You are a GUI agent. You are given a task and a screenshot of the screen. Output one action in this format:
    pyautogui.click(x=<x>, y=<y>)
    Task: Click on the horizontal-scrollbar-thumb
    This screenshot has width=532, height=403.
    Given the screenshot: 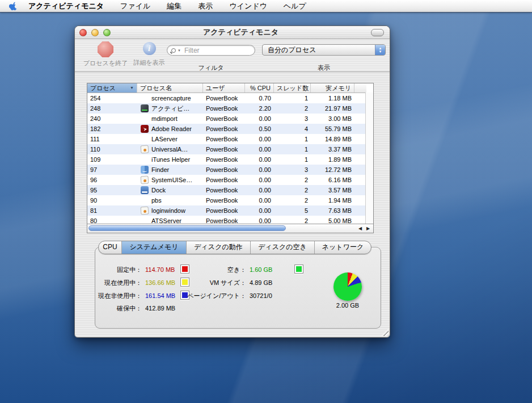 What is the action you would take?
    pyautogui.click(x=187, y=228)
    